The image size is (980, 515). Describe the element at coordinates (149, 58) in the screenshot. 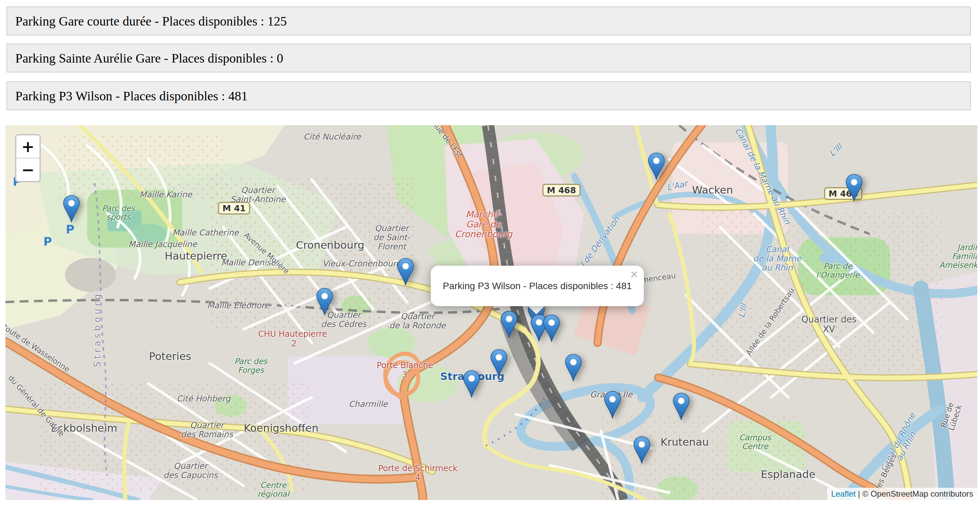

I see `parking-info-label: Parking Sainte Aurélie Gare - Places dis…` at that location.